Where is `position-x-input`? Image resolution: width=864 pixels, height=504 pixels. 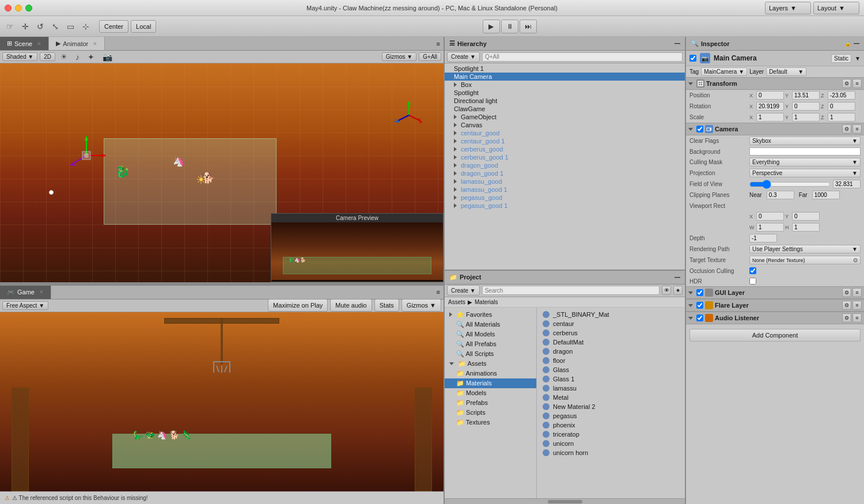
position-x-input is located at coordinates (770, 96).